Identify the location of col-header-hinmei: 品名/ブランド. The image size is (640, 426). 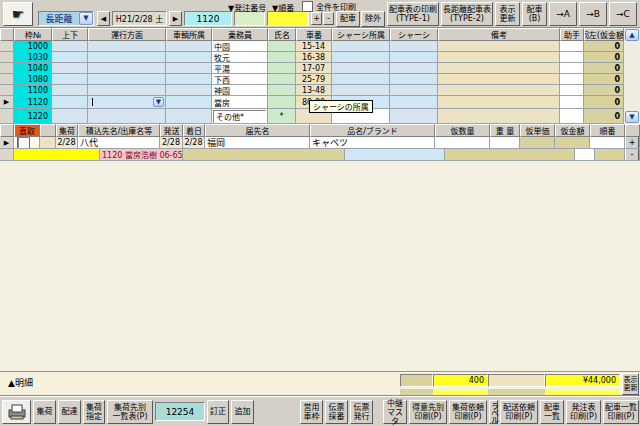
(372, 130).